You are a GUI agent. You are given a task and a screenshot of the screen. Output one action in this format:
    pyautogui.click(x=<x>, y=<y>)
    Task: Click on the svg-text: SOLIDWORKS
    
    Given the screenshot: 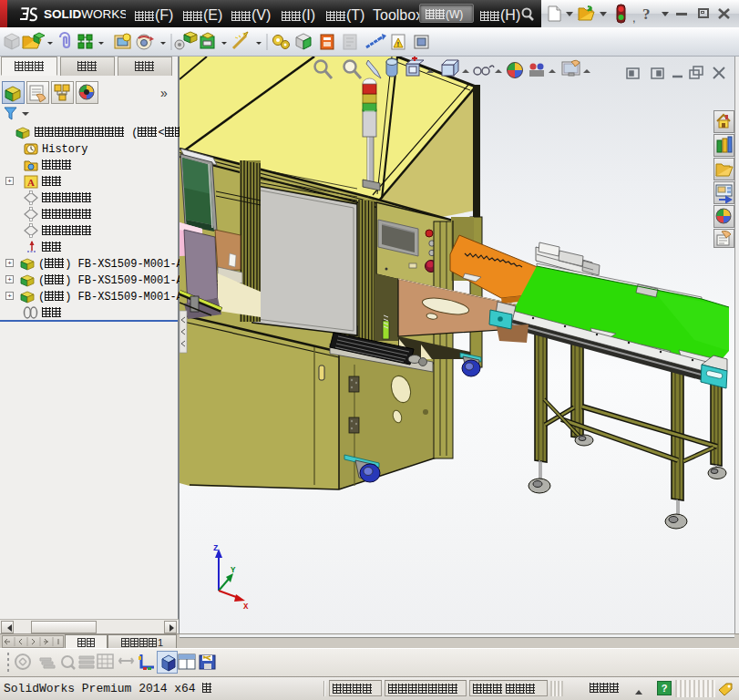 What is the action you would take?
    pyautogui.click(x=85, y=15)
    